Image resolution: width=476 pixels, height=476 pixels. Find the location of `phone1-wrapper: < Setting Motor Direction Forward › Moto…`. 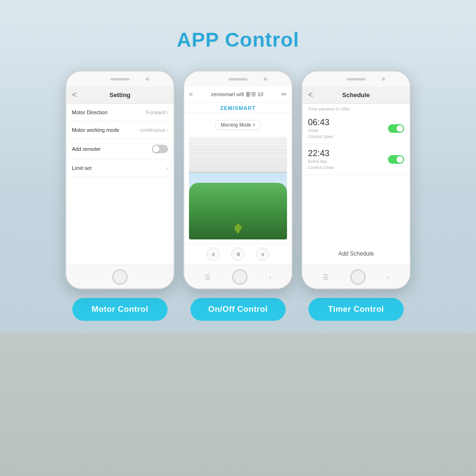

phone1-wrapper: < Setting Motor Direction Forward › Moto… is located at coordinates (120, 196).